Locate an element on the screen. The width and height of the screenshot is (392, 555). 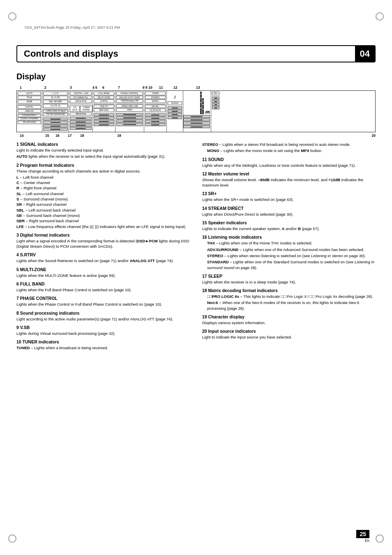
diagram-top-labels: 1 2 3 4 5 6 7 8 9 10 11 12 13 is located at coordinates (196, 88).